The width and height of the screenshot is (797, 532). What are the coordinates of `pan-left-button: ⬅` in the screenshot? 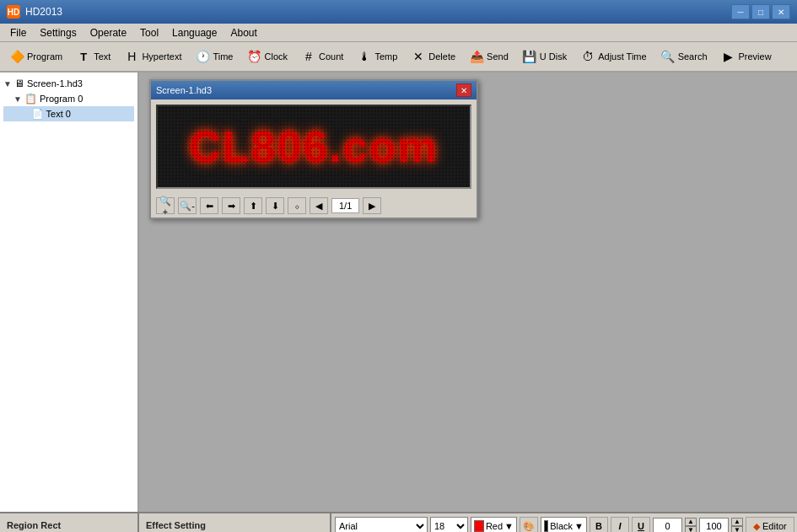 It's located at (209, 206).